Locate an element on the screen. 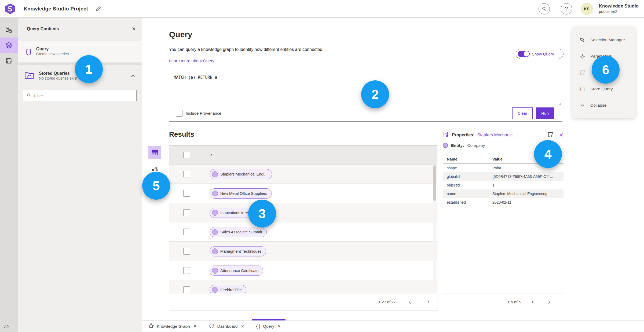 The width and height of the screenshot is (644, 332). table-row: Managment Techniques is located at coordinates (303, 251).